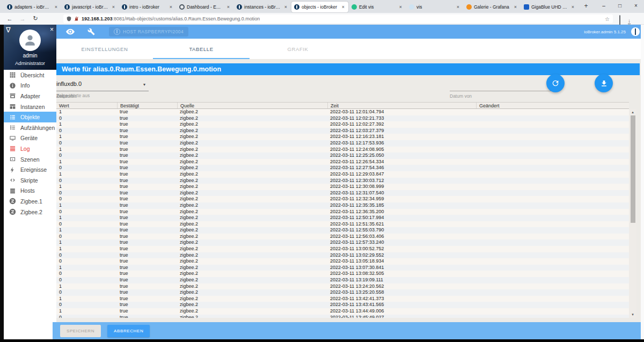 The width and height of the screenshot is (644, 342). What do you see at coordinates (70, 32) in the screenshot?
I see `eye-icon` at bounding box center [70, 32].